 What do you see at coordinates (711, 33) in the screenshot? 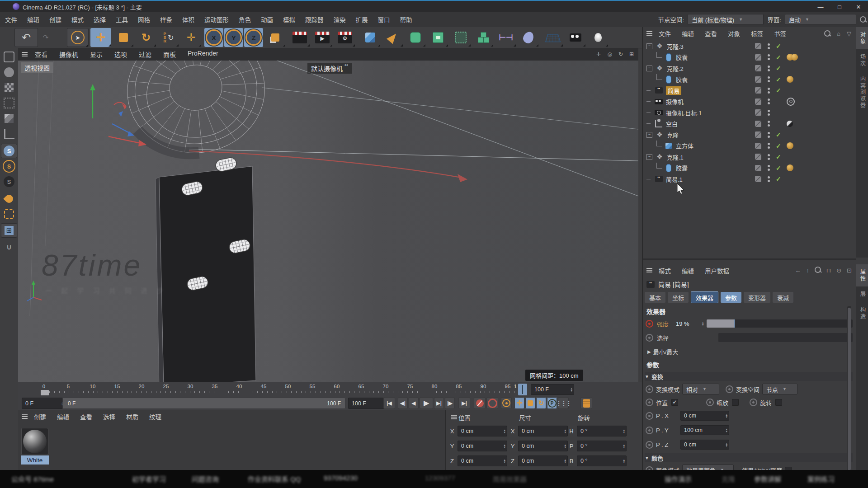
I see `object-manager-menu-item: 查看` at bounding box center [711, 33].